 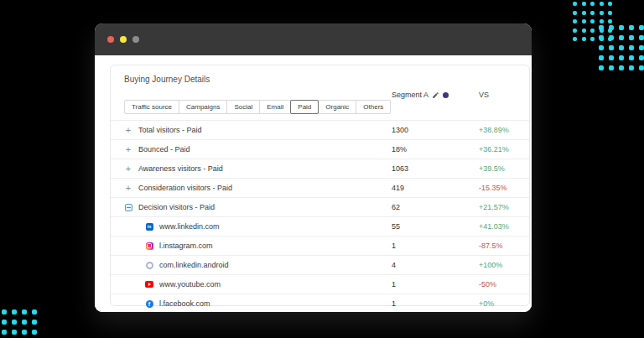 I want to click on vs-change-value: +38.89%, so click(x=494, y=130).